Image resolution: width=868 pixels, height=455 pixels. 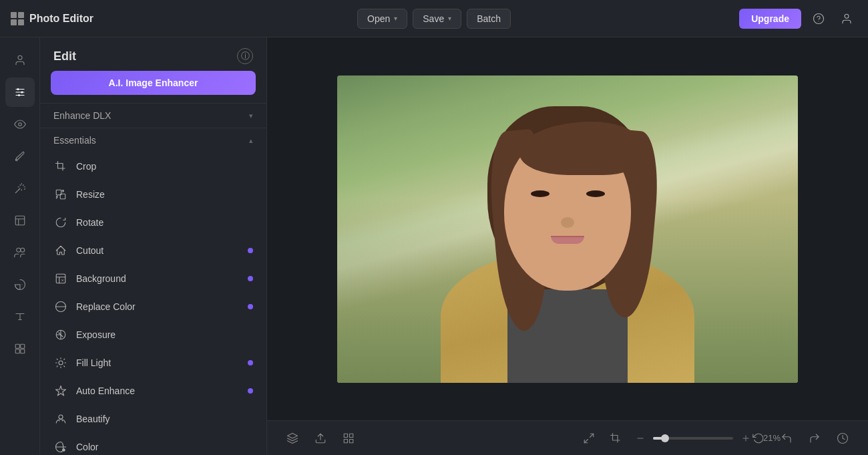 What do you see at coordinates (379, 19) in the screenshot?
I see `open-label: Open` at bounding box center [379, 19].